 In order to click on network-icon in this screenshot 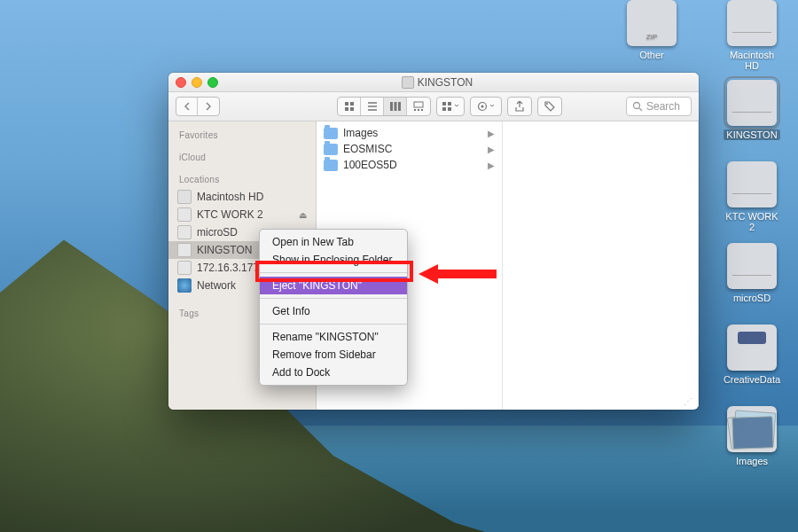, I will do `click(184, 286)`.